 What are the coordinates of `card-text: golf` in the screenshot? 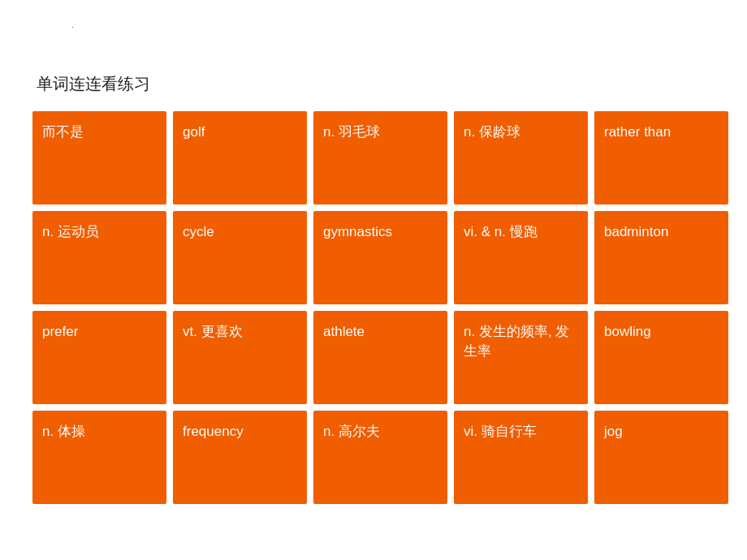 It's located at (193, 132).